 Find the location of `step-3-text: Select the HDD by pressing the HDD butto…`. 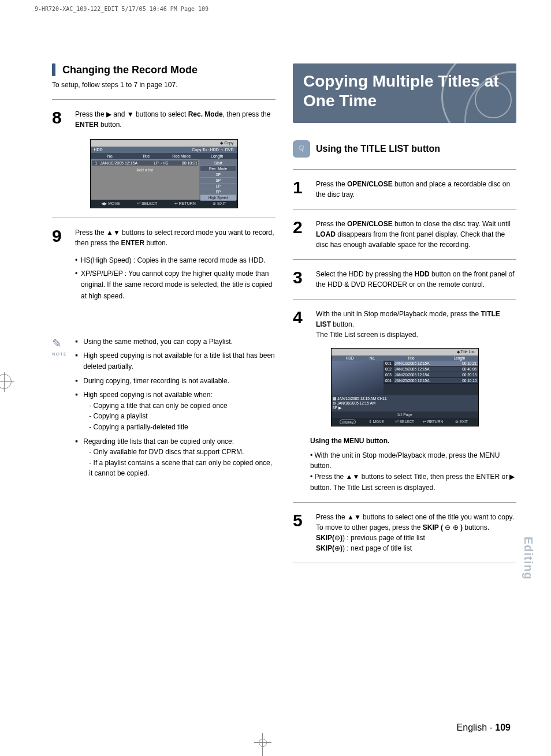

step-3-text: Select the HDD by pressing the HDD butto… is located at coordinates (416, 279).